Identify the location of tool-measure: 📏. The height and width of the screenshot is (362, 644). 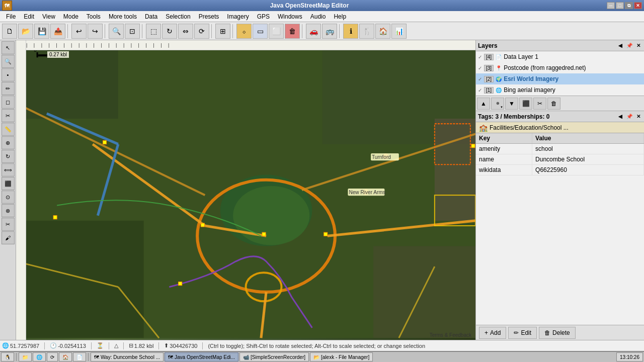
(8, 129).